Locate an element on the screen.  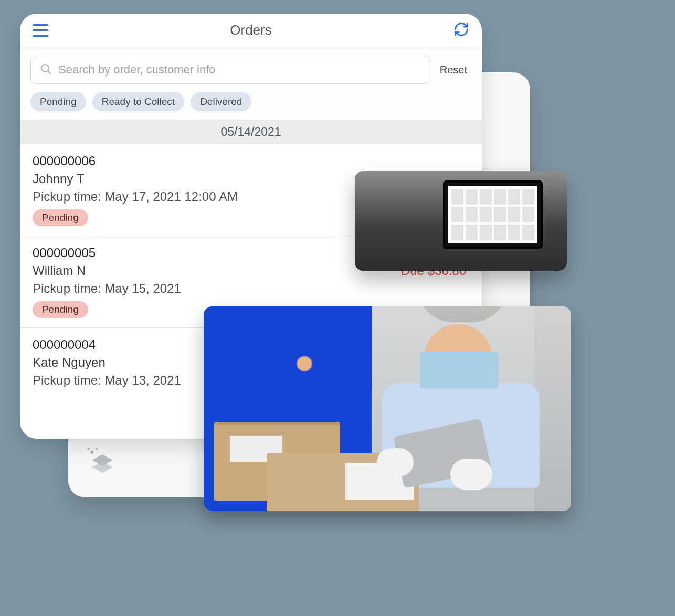
menu-button is located at coordinates (40, 30).